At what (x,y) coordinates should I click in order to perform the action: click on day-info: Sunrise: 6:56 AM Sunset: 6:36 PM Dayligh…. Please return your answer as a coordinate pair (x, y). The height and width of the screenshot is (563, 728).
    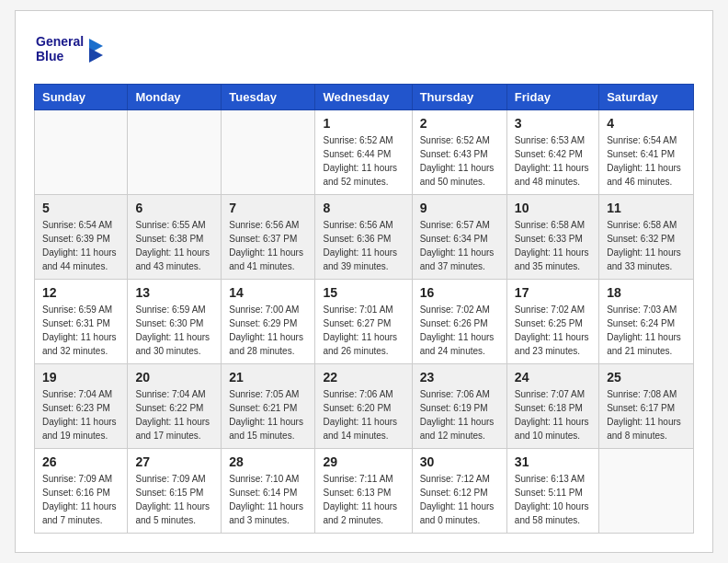
    Looking at the image, I should click on (363, 246).